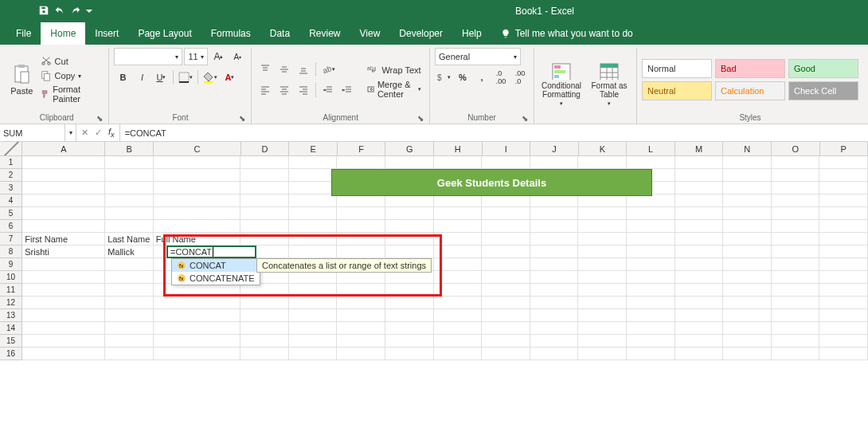  I want to click on align-right-button, so click(303, 90).